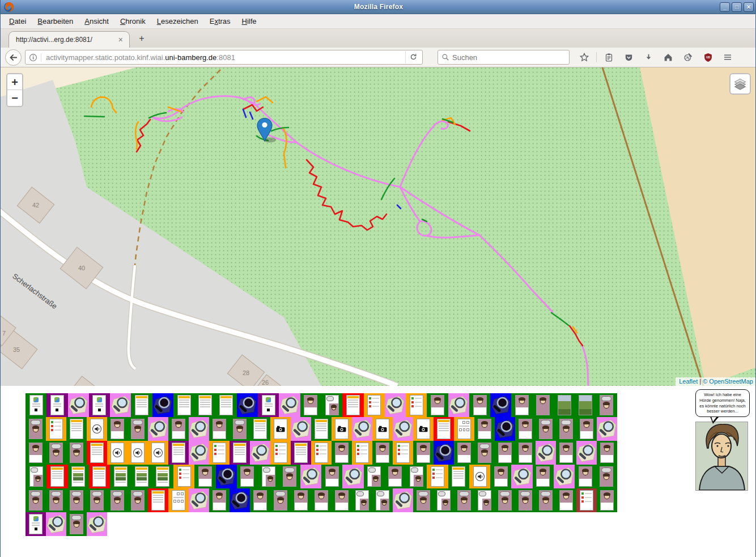 This screenshot has width=756, height=557. I want to click on bookmark-star-icon, so click(584, 57).